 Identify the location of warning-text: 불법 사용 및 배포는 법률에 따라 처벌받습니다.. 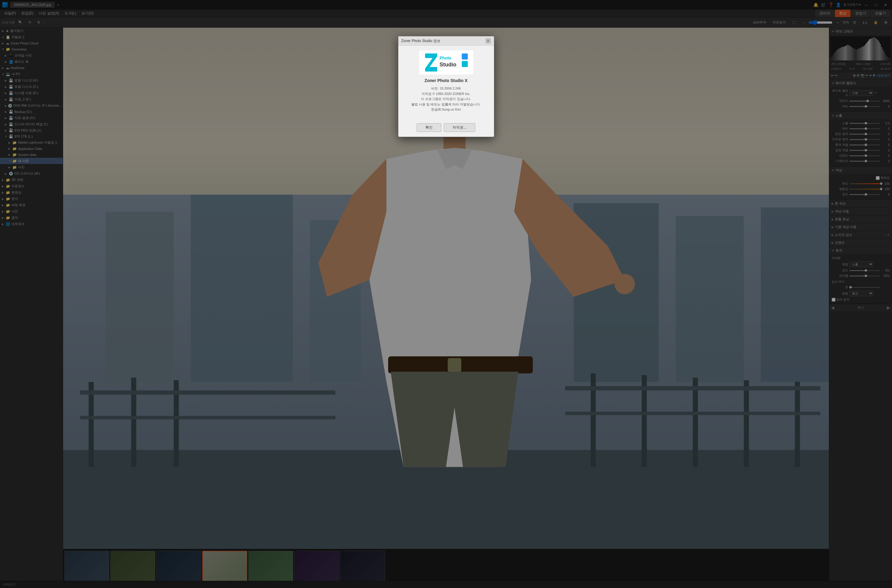
(446, 105).